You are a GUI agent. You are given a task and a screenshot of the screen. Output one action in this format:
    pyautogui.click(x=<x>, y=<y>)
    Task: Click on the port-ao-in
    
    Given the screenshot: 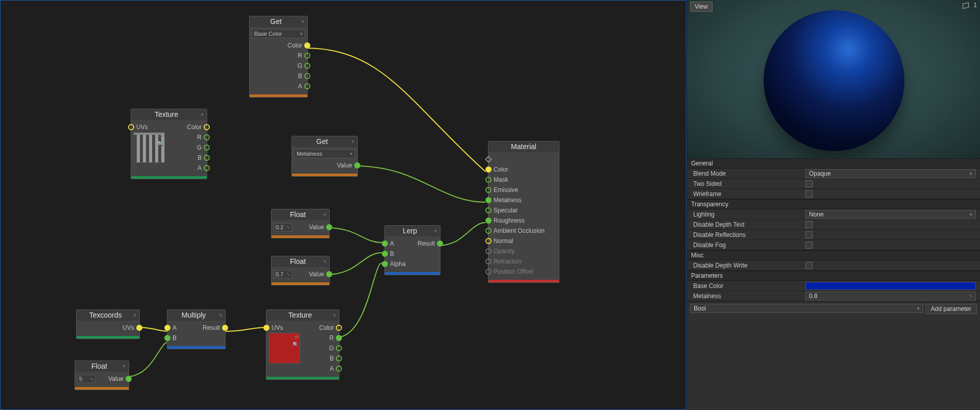 What is the action you would take?
    pyautogui.click(x=488, y=231)
    